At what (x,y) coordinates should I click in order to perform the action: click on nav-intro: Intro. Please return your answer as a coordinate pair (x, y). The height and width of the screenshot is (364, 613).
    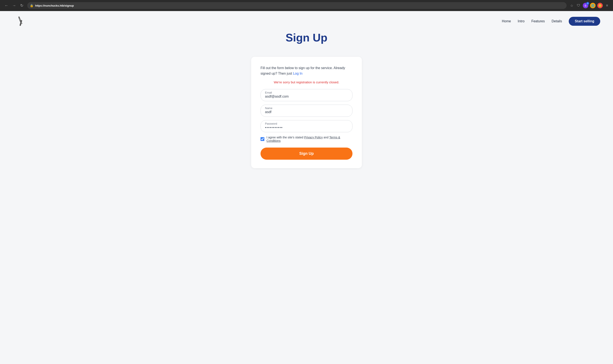
    Looking at the image, I should click on (521, 21).